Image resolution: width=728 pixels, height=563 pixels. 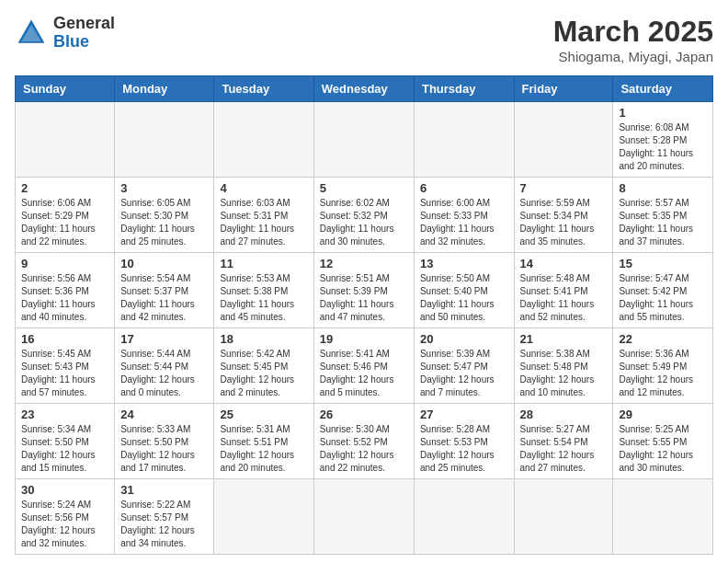 What do you see at coordinates (364, 215) in the screenshot?
I see `calendar-week-row: 2Sunrise: 6:06 AM Sunset: 5:29 PM Daylig…` at bounding box center [364, 215].